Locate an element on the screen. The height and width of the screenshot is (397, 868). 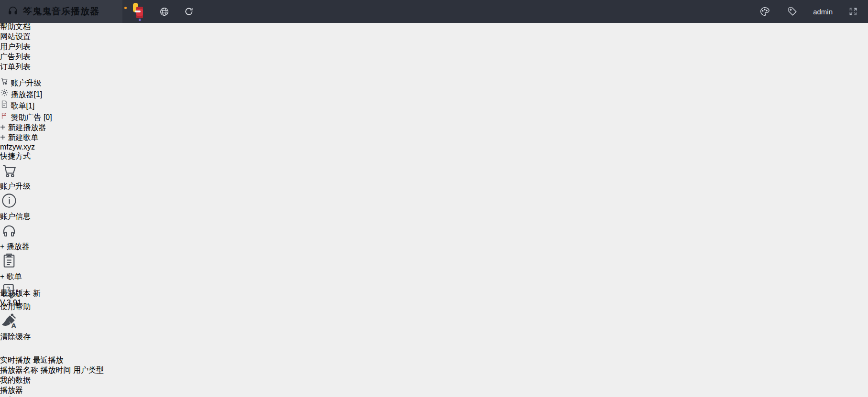
table-header-row: 播放器名称 播放时间 用户类型 is located at coordinates (434, 371).